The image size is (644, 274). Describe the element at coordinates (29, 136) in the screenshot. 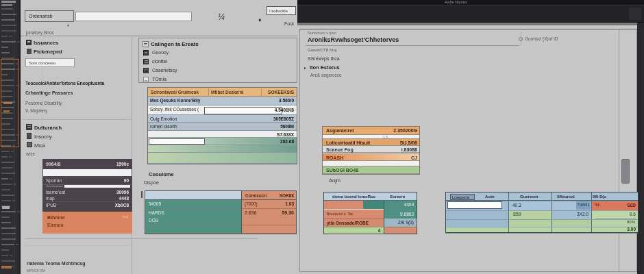

I see `list-icon` at that location.